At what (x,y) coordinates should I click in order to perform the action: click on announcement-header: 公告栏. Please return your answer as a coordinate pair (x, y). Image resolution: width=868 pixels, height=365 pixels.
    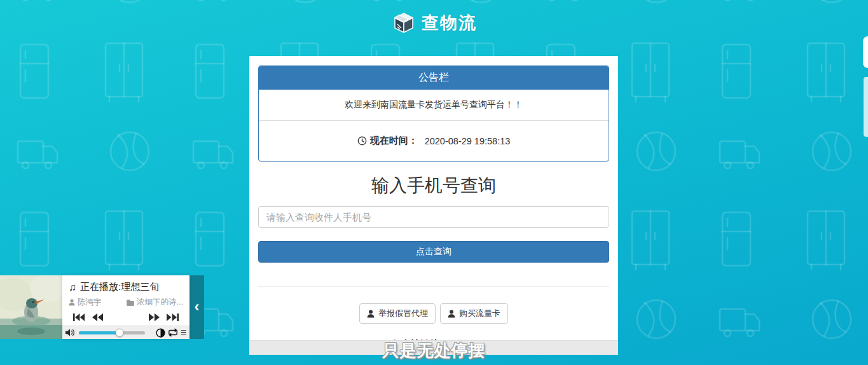
    Looking at the image, I should click on (434, 78).